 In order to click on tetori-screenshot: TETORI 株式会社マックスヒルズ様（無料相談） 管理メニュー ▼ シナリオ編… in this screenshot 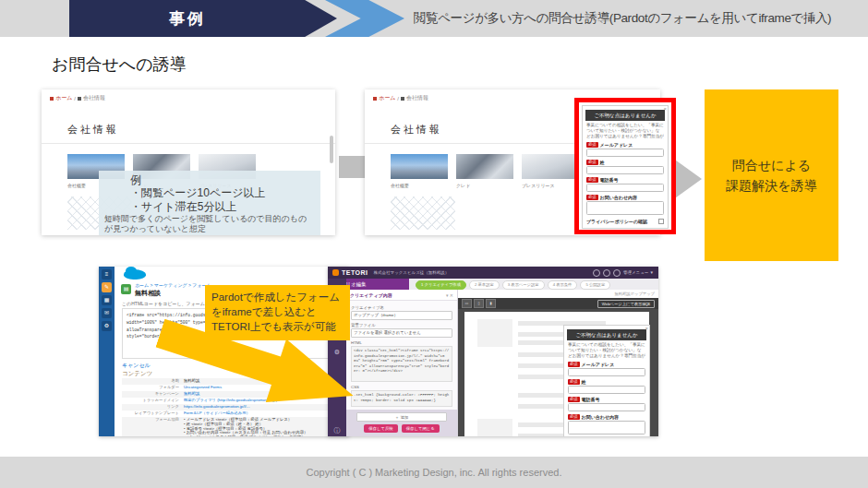, I will do `click(493, 351)`.